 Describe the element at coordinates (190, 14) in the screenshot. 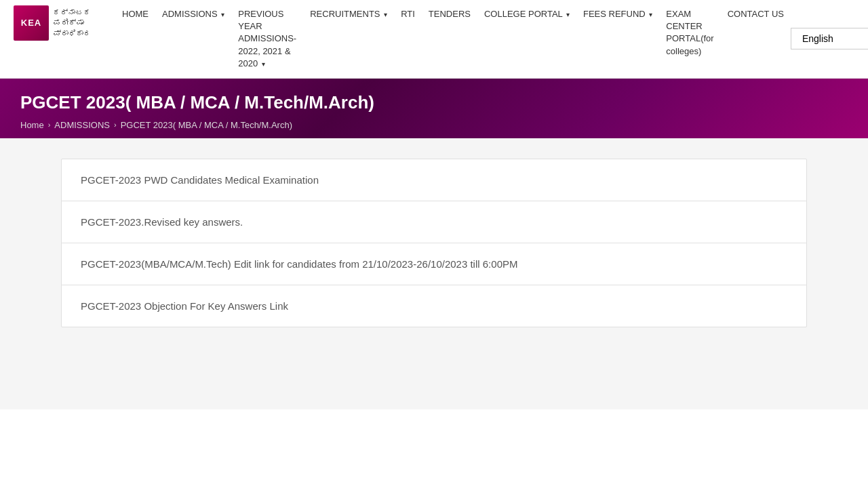

I see `nav-admissions-label: ADMISSIONS` at that location.